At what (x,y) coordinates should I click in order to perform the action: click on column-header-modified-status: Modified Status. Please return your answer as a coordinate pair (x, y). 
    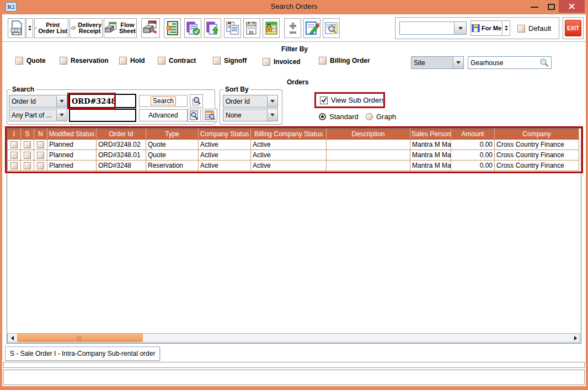
    Looking at the image, I should click on (72, 135).